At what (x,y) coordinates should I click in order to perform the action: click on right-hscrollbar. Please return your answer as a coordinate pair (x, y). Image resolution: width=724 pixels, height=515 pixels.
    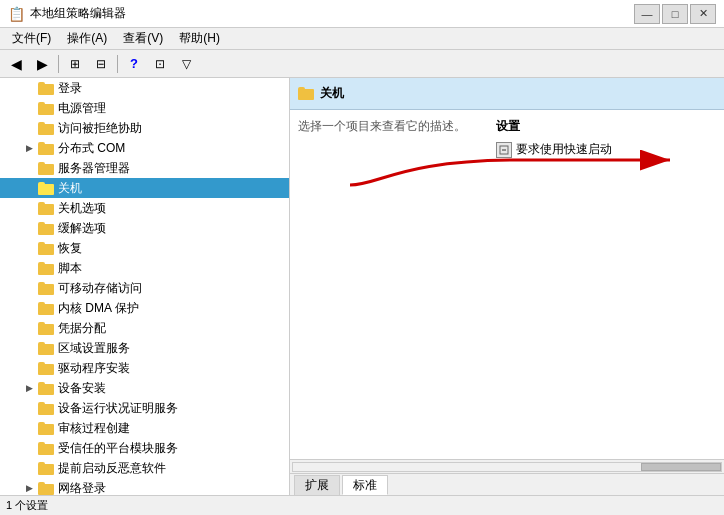
    Looking at the image, I should click on (507, 467).